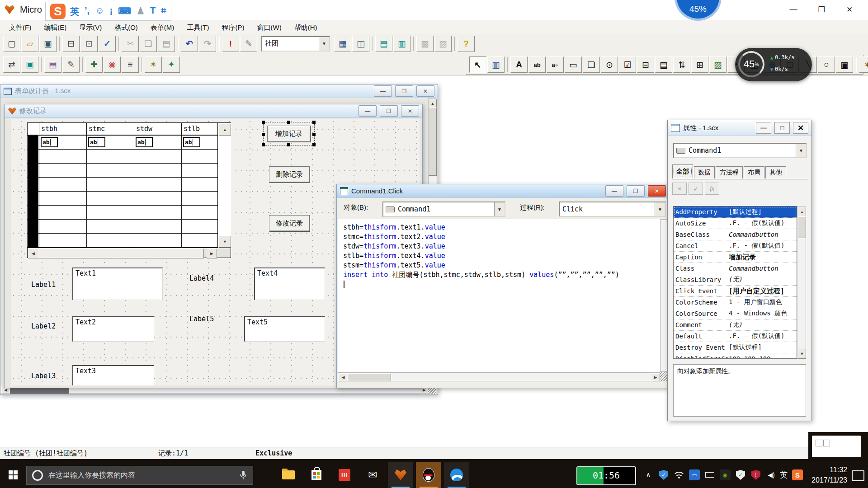 This screenshot has width=868, height=488. What do you see at coordinates (573, 65) in the screenshot?
I see `commandbutton-control-icon: ▭` at bounding box center [573, 65].